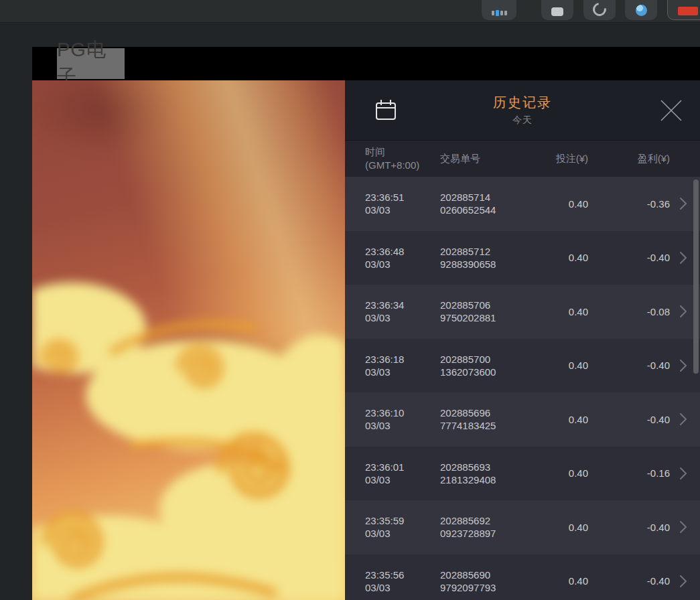  I want to click on history-row: 23:36:51 03/03 202885714 0260652544 0.40…, so click(522, 204).